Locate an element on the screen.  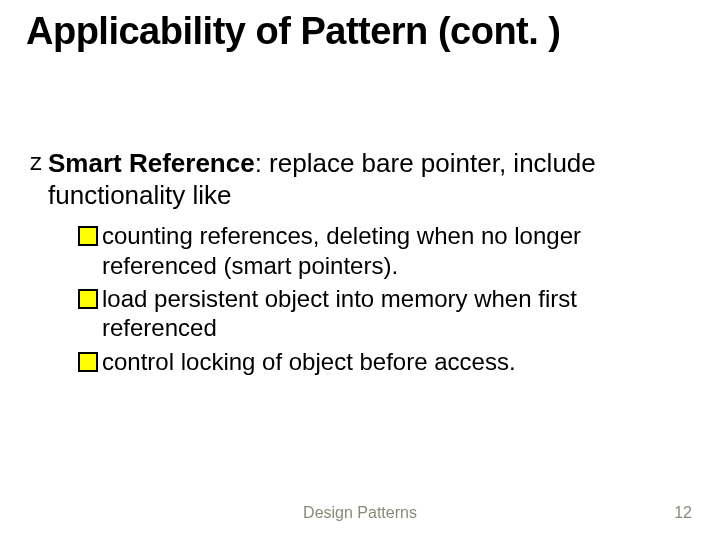
level2-text: counting references, deleting when no lo… is located at coordinates (391, 250).